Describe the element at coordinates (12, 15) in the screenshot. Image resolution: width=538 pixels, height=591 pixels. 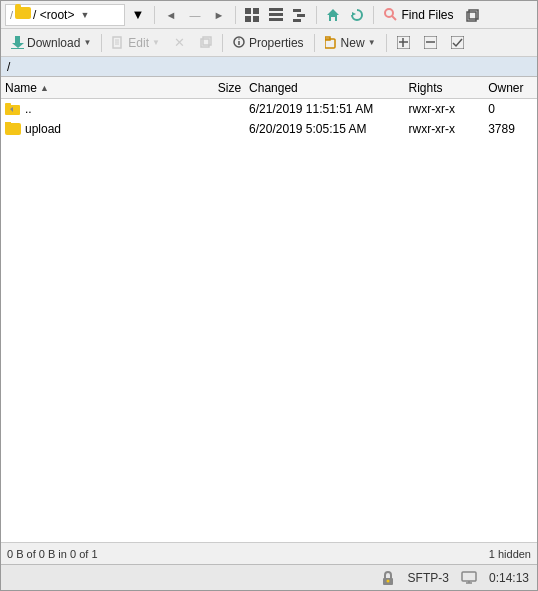
I see `slash-icon: /` at that location.